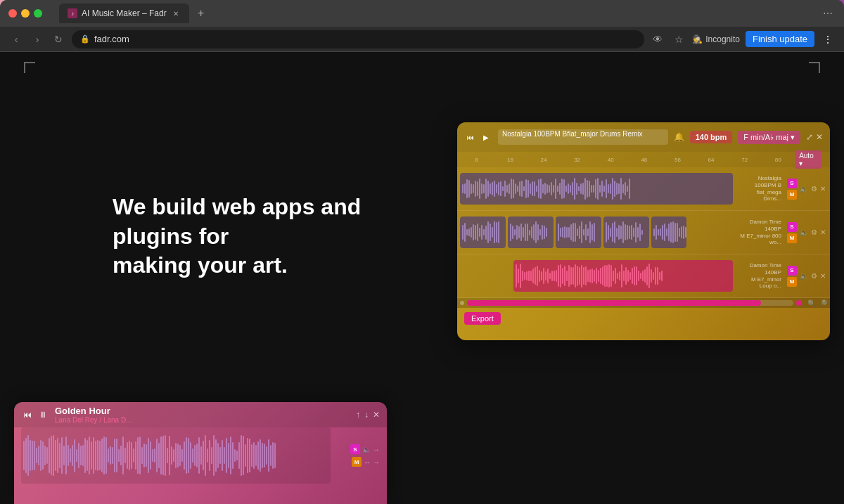  I want to click on bottom-track-subtitle: Lana Del Rey / Lana D..., so click(94, 420).